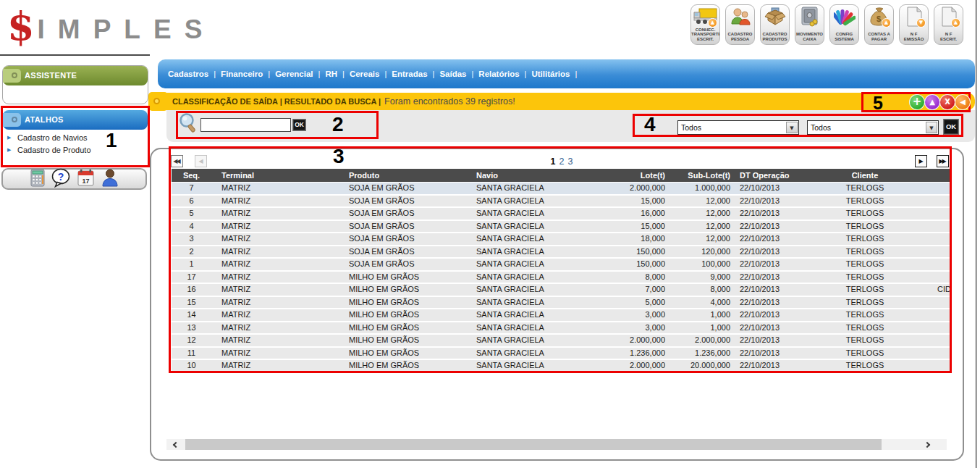  I want to click on filter-select-1: Todos ▼, so click(738, 128).